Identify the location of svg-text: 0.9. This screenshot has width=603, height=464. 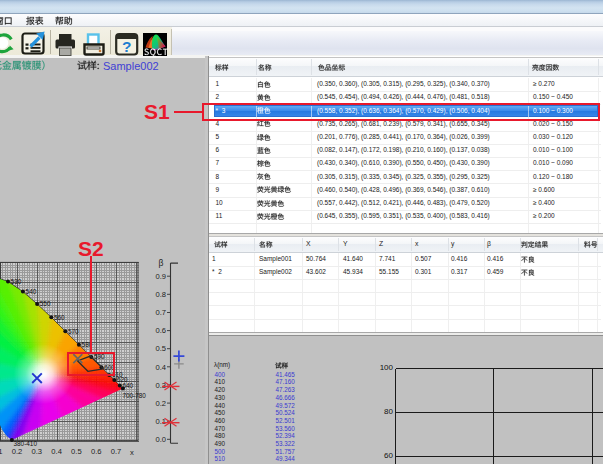
(160, 276).